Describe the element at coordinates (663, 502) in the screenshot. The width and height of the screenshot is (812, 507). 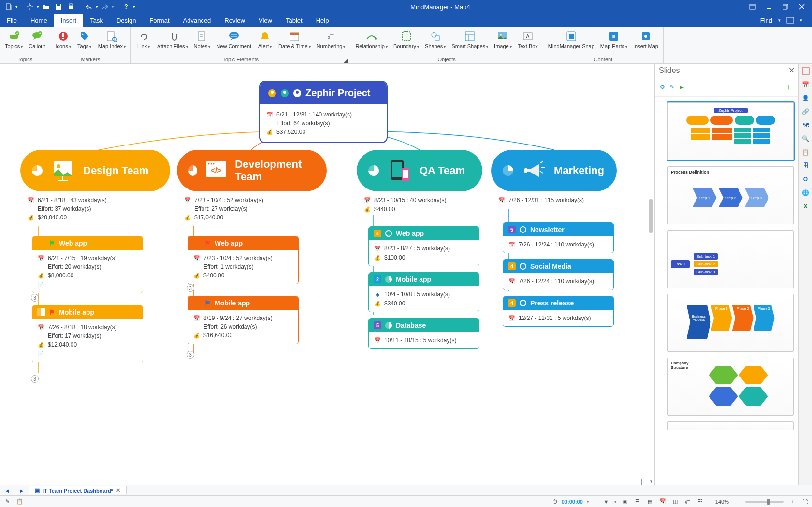
I see `view-schedule-button: 📅` at that location.